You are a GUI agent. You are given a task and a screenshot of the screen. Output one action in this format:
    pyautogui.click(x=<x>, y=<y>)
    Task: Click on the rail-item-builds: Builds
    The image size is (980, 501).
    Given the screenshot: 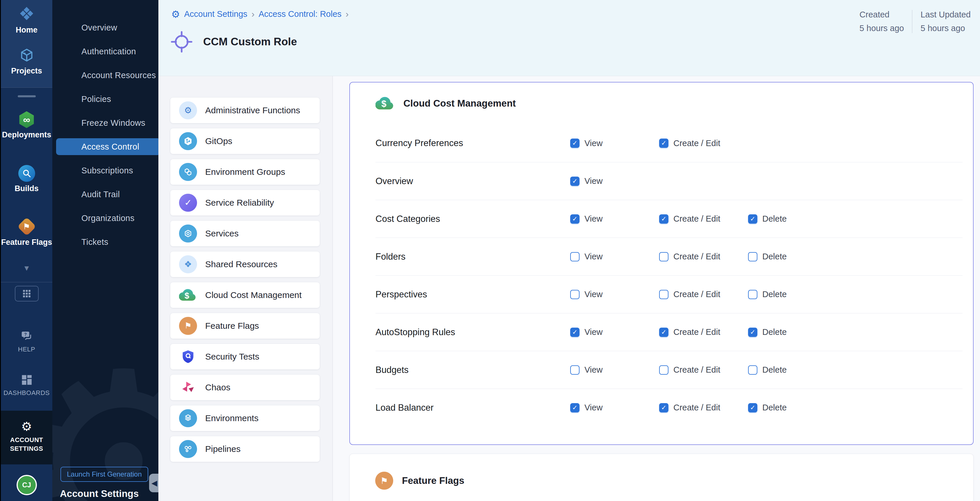 What is the action you would take?
    pyautogui.click(x=27, y=179)
    